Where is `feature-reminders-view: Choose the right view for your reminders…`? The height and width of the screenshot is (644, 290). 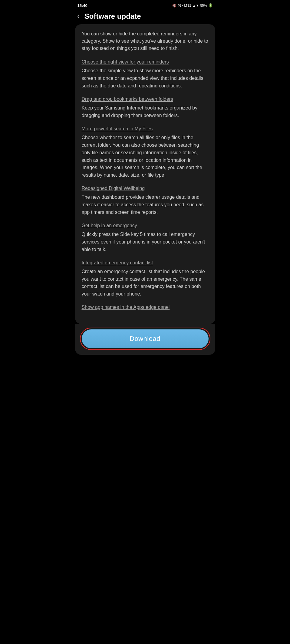 feature-reminders-view: Choose the right view for your reminders… is located at coordinates (145, 74).